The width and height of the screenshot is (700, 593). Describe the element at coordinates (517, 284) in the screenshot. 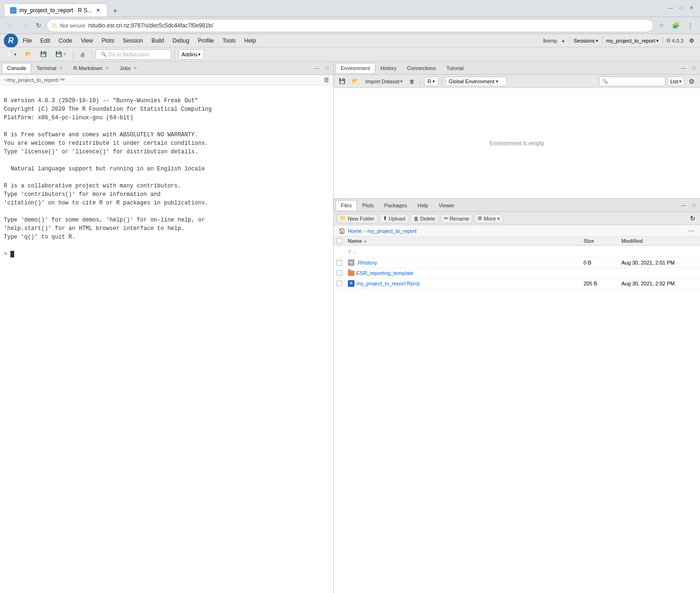

I see `table-row: R my_project_to_report.Rproj 205 B Aug 3…` at that location.